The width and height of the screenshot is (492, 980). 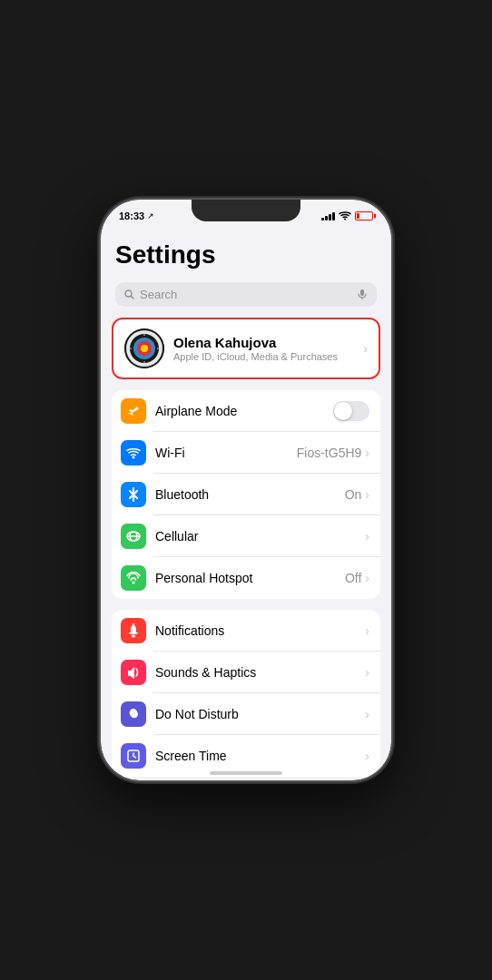 I want to click on bluetooth-chevron: ›, so click(x=367, y=495).